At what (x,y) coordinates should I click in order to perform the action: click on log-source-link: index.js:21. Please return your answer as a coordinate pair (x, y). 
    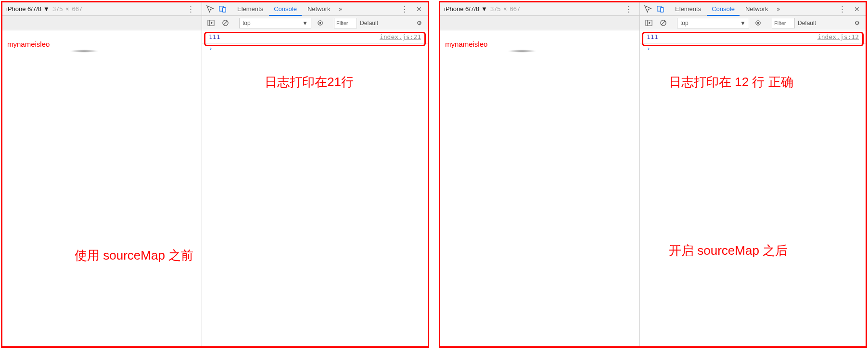
    Looking at the image, I should click on (400, 37).